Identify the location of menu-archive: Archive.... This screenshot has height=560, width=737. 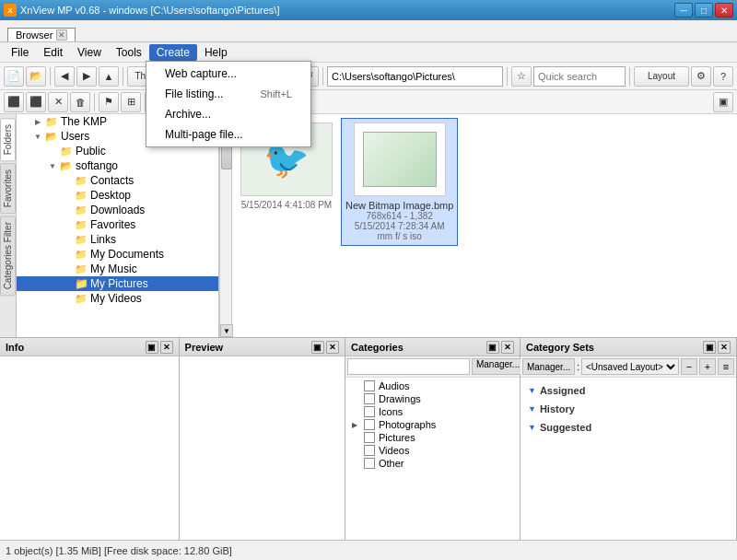
(228, 114).